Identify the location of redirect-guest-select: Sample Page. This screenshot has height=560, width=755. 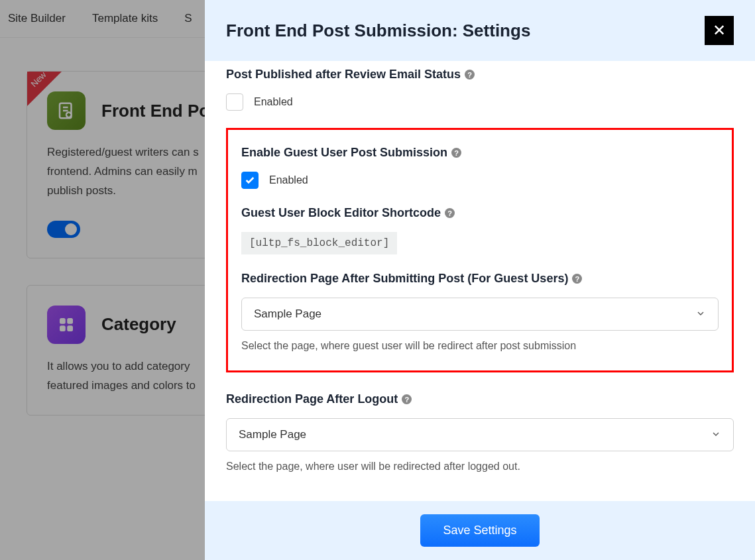
(480, 314).